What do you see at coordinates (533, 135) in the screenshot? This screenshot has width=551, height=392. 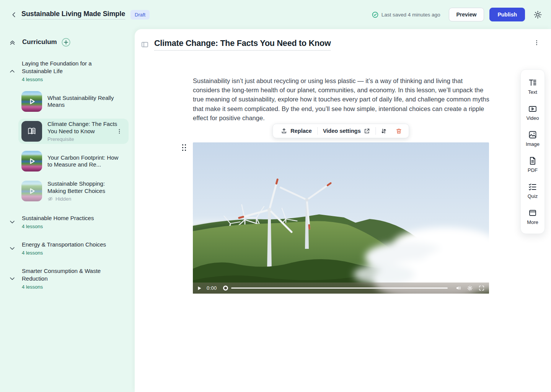 I see `image-block-icon` at bounding box center [533, 135].